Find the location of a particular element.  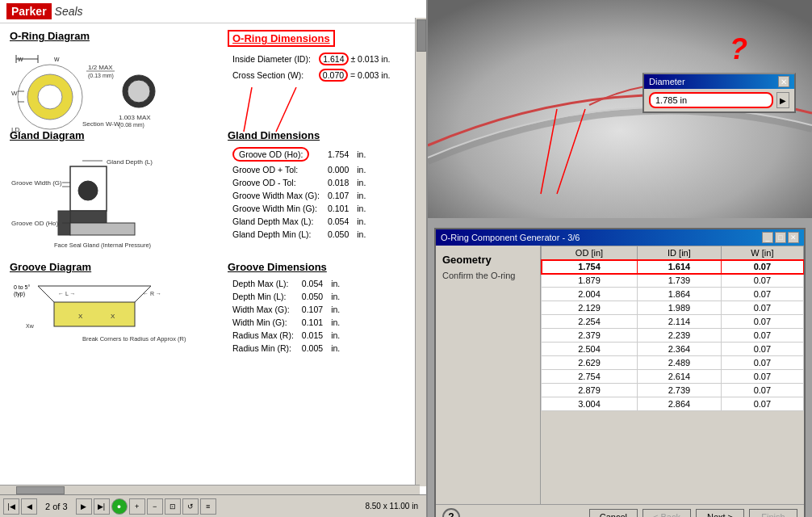

annotation-lines-svg is located at coordinates (308, 111).